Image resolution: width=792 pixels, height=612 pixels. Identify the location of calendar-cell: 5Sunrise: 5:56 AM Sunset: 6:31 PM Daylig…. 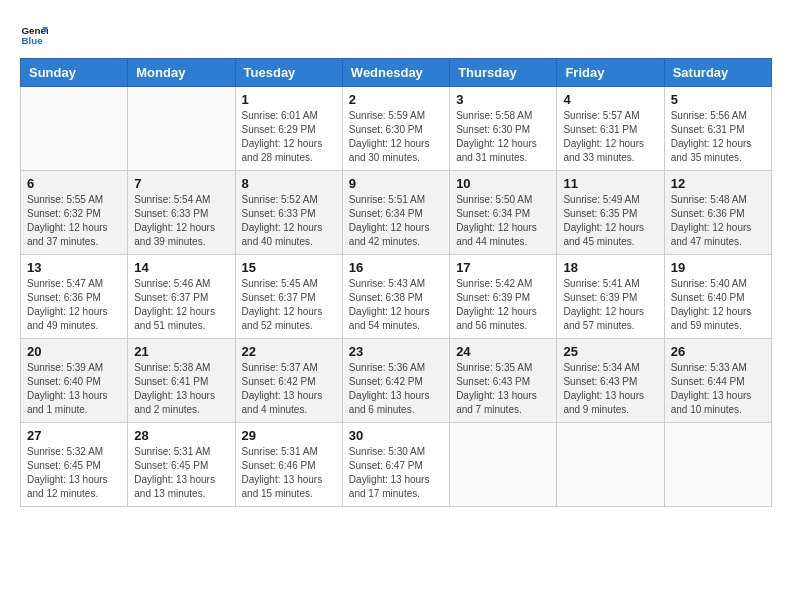
(718, 129).